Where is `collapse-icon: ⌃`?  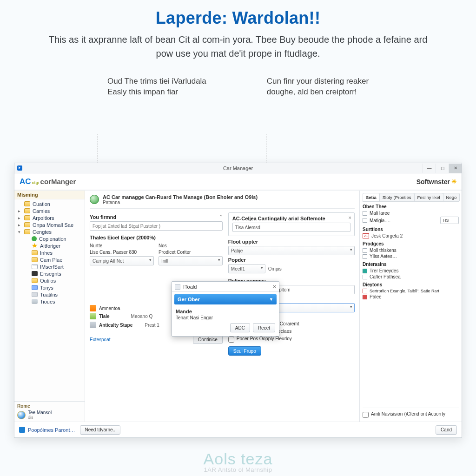
collapse-icon: ⌃ is located at coordinates (221, 217).